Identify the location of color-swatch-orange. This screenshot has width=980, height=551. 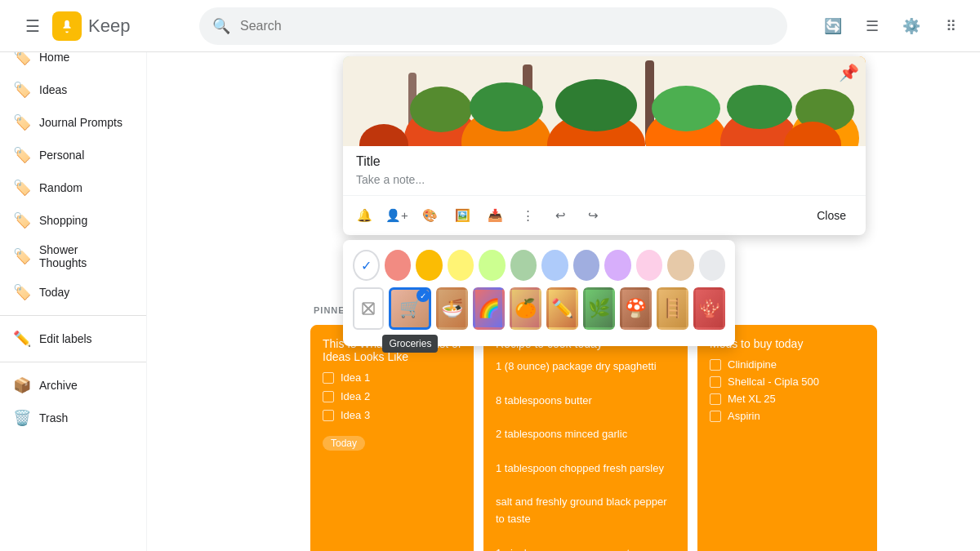
(430, 265).